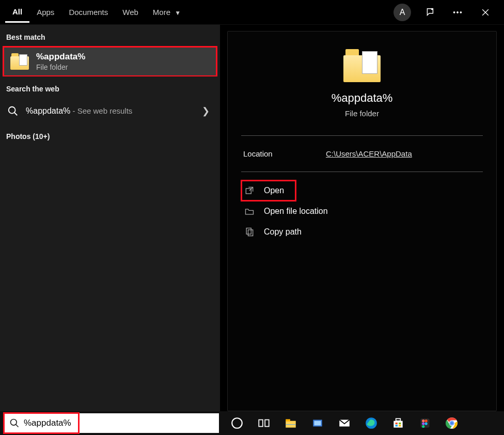 The width and height of the screenshot is (504, 435). I want to click on taskbar-apps, so click(344, 423).